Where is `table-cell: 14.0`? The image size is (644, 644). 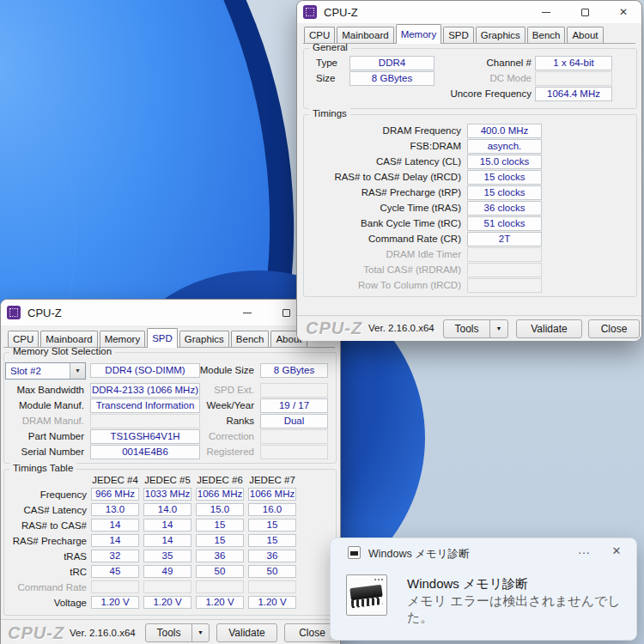 table-cell: 14.0 is located at coordinates (167, 510).